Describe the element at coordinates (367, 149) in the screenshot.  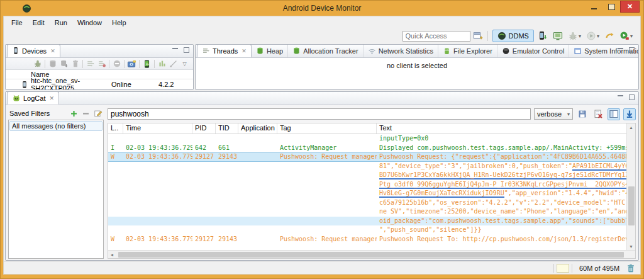
I see `log-row: I02-03 19:43:36.729642661ActivityManager…` at that location.